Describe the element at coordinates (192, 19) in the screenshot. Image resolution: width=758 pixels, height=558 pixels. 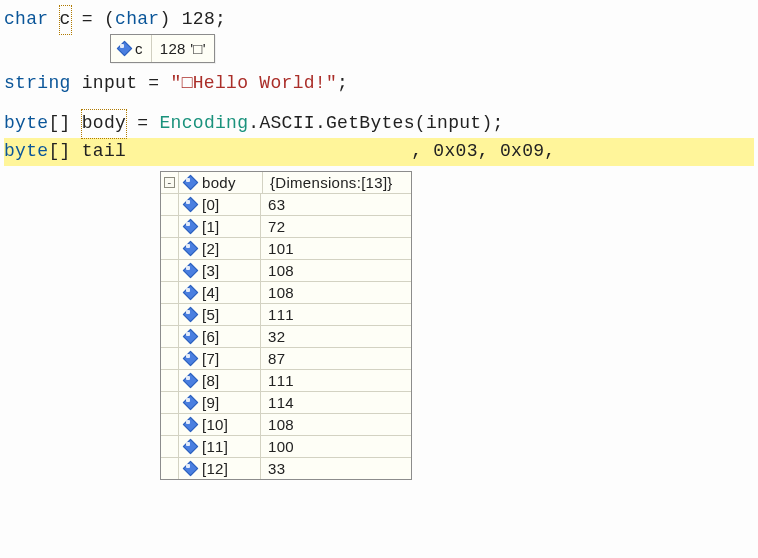
I see `code-text: ) 128;` at that location.